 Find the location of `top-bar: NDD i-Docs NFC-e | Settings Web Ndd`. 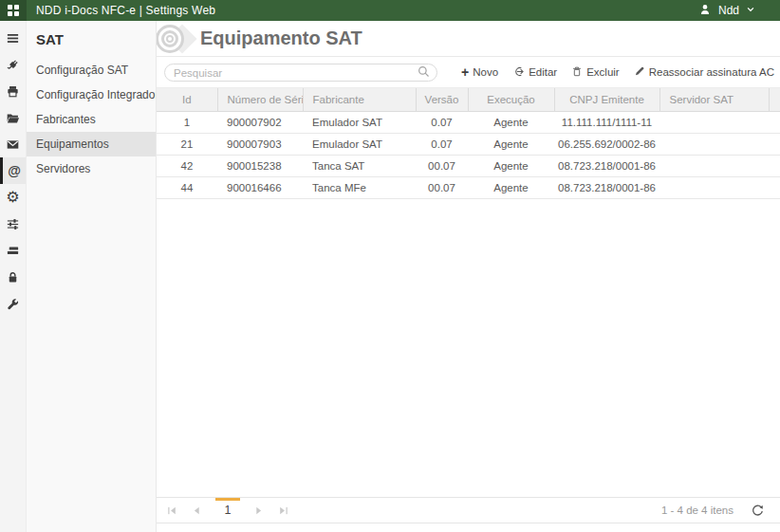

top-bar: NDD i-Docs NFC-e | Settings Web Ndd is located at coordinates (390, 10).